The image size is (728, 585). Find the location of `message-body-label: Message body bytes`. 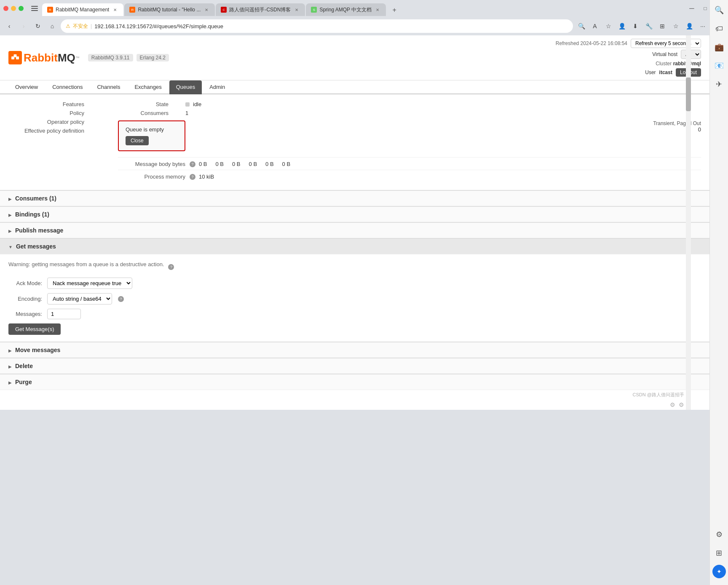

message-body-label: Message body bytes is located at coordinates (152, 164).